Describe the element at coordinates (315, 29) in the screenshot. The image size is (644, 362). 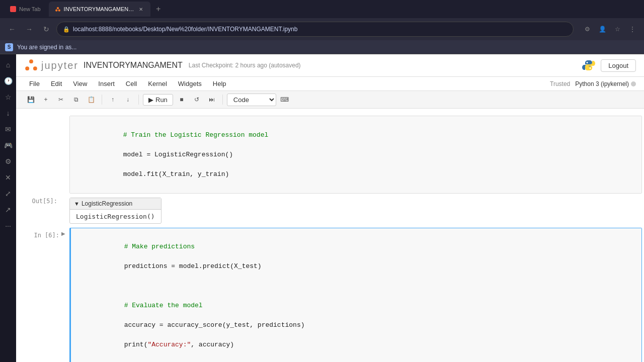
I see `address-bar: 🔒 localhost:8888/notebooks/Desktop/New%2…` at that location.